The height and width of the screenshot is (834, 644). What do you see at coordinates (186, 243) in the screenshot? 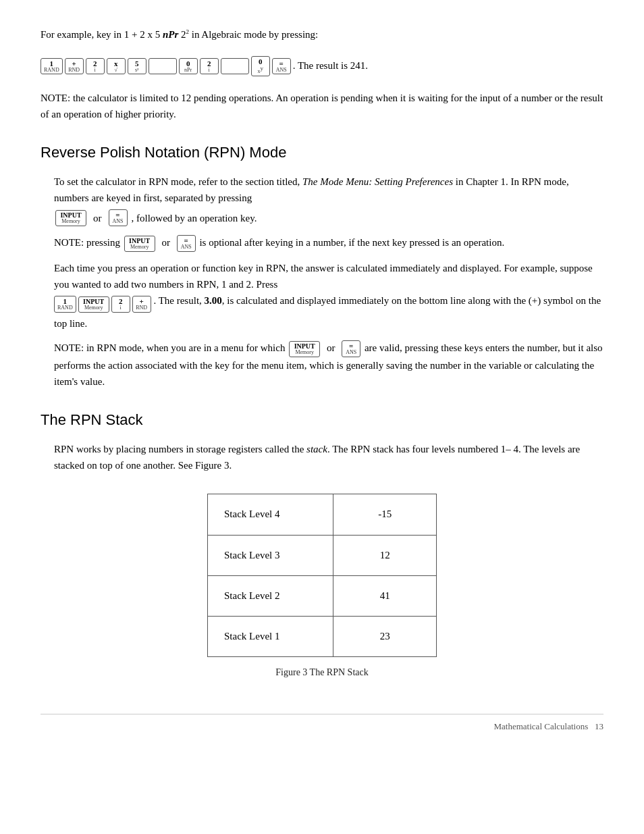
I see `eq-key-group2: = ANS` at bounding box center [186, 243].